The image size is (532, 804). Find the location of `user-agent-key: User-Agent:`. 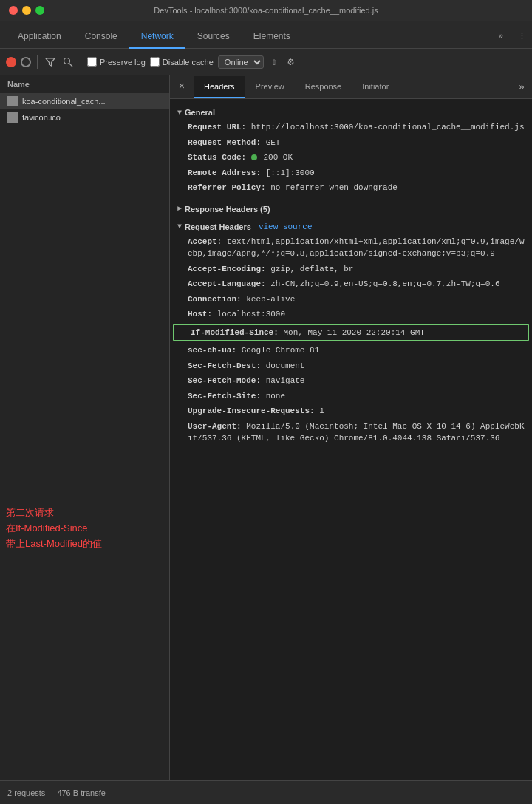

user-agent-key: User-Agent: is located at coordinates (214, 426).